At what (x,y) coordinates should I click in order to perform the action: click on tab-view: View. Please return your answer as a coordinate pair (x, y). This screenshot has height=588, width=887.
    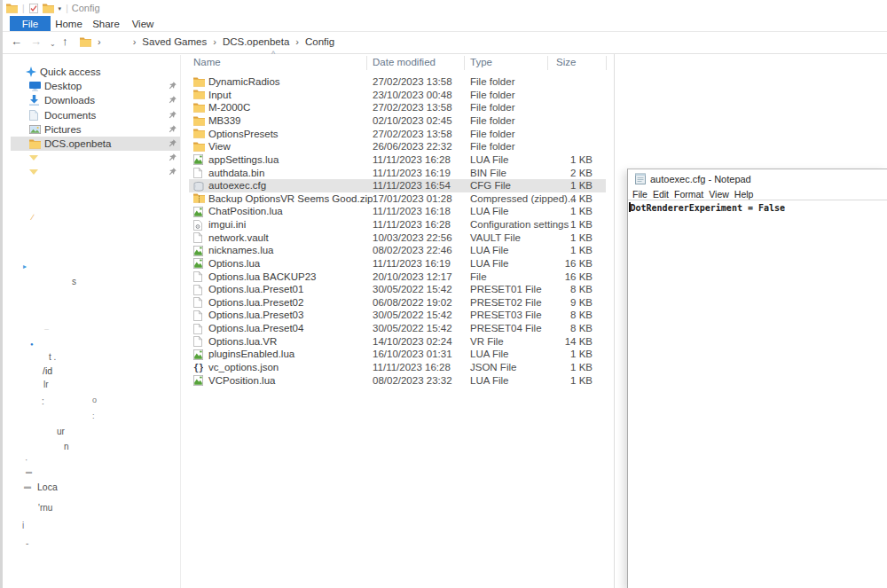
    Looking at the image, I should click on (143, 23).